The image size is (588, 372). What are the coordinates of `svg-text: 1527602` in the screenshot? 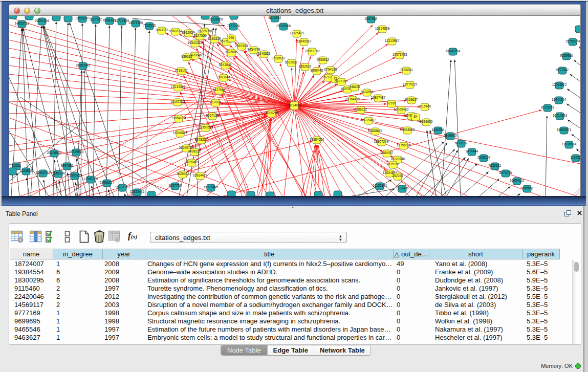 It's located at (96, 19).